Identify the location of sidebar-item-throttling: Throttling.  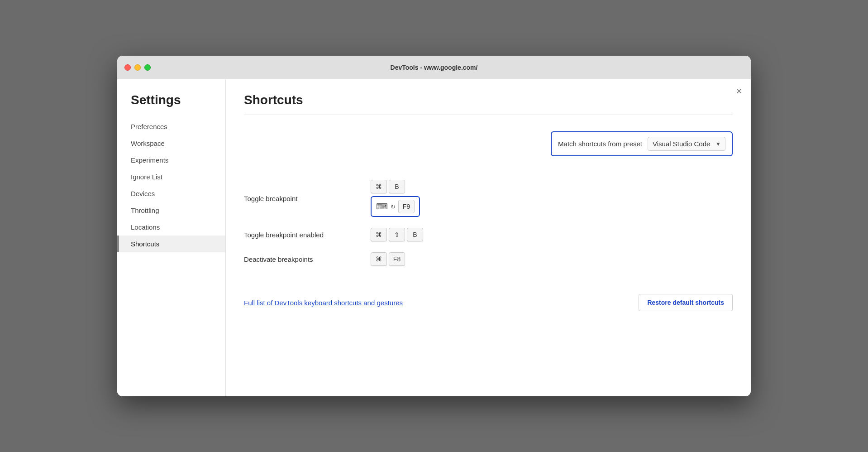
(171, 210).